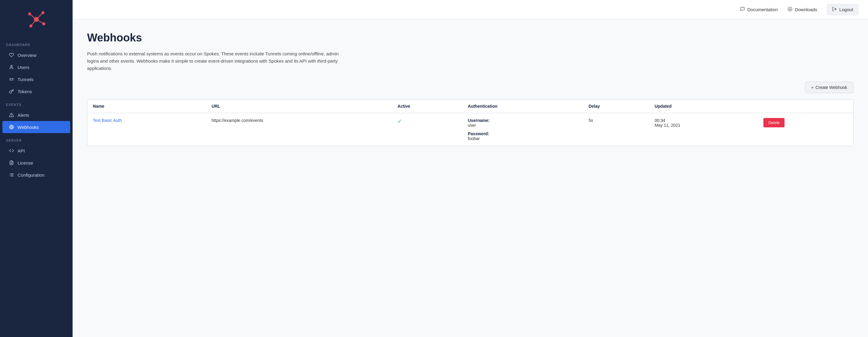  What do you see at coordinates (831, 88) in the screenshot?
I see `create-webhook-label: Create Webhook` at bounding box center [831, 88].